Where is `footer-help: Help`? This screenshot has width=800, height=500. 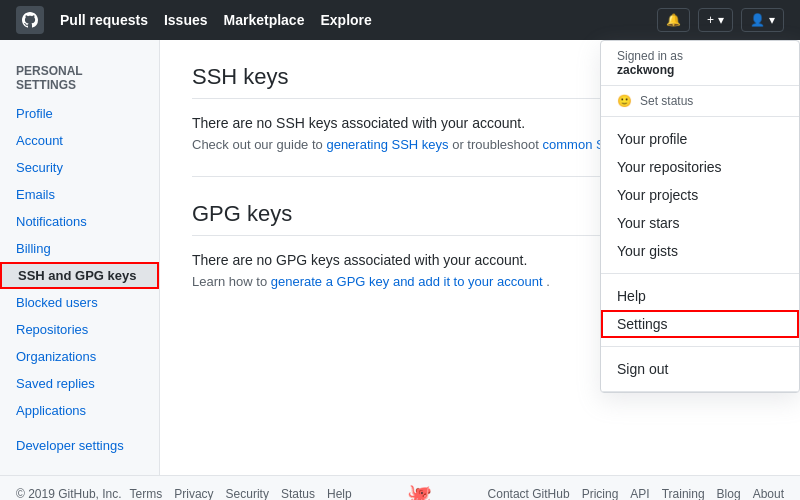 footer-help: Help is located at coordinates (340, 494).